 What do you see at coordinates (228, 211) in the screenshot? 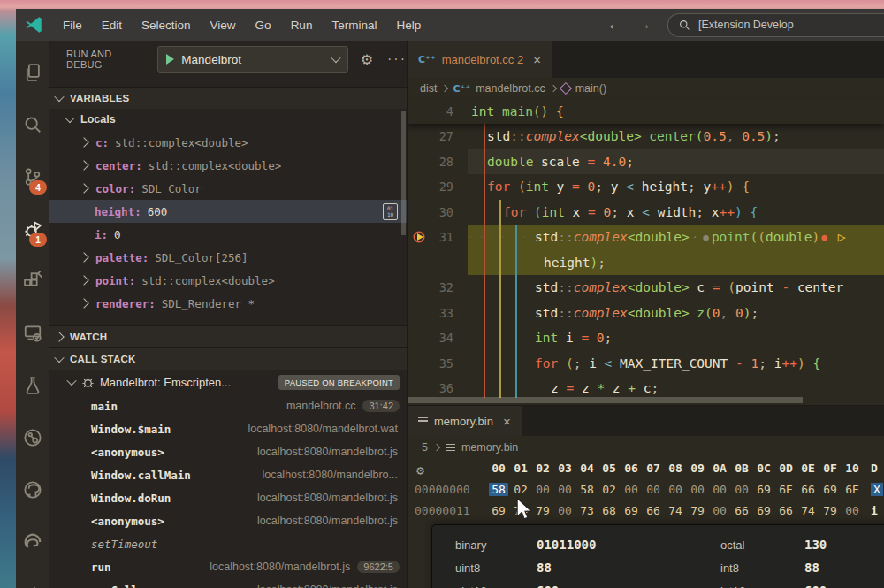
I see `variable-row-height: height:6000110` at bounding box center [228, 211].